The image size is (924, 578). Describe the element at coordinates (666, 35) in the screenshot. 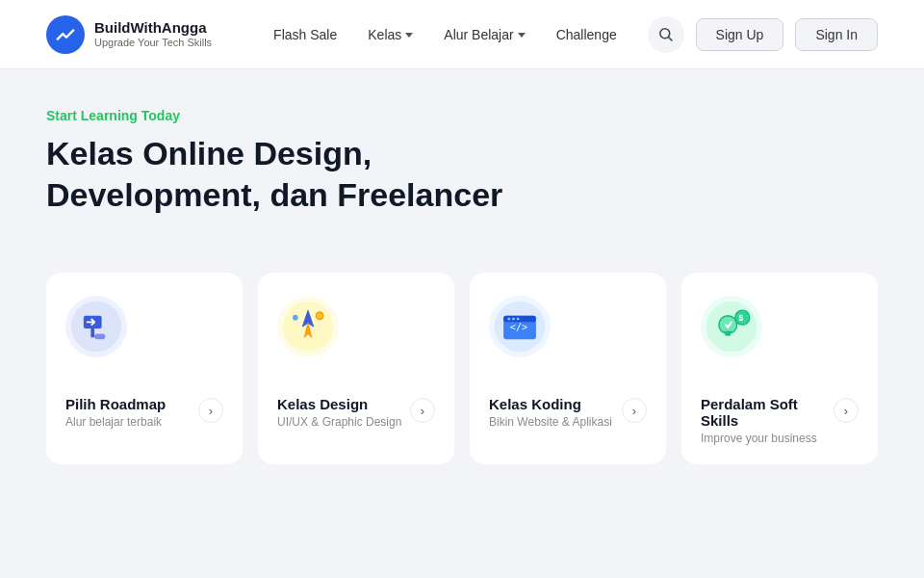

I see `search-button` at that location.